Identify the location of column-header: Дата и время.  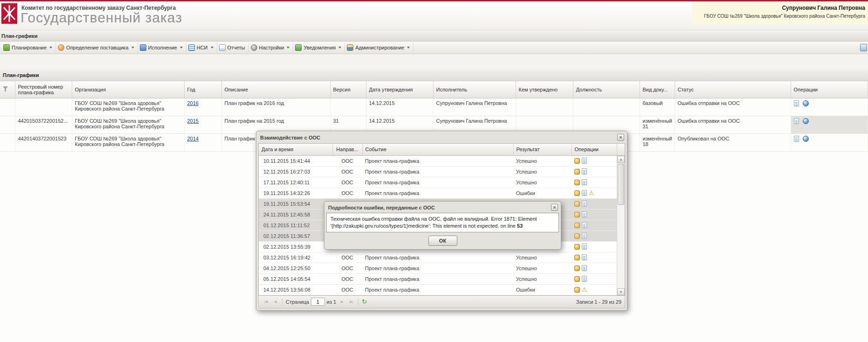
(296, 149).